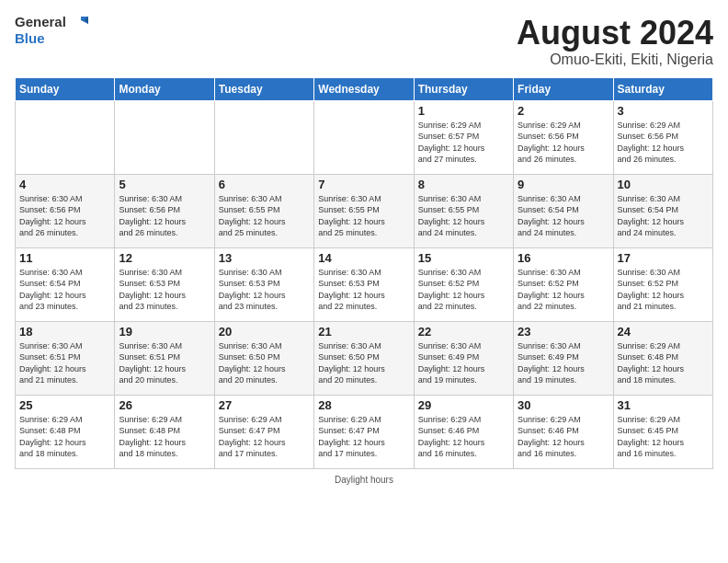 The width and height of the screenshot is (728, 563). What do you see at coordinates (463, 110) in the screenshot?
I see `day-number-1: 1` at bounding box center [463, 110].